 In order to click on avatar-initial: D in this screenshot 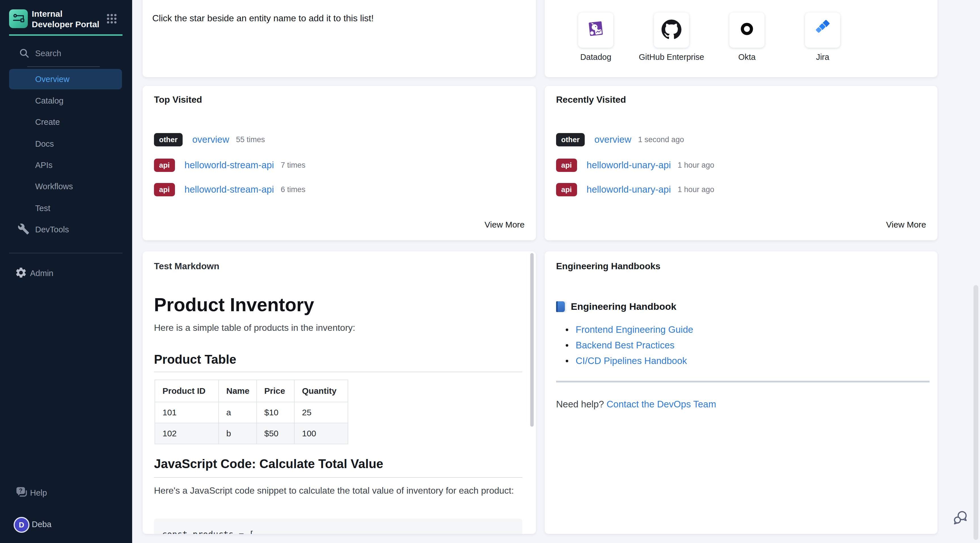, I will do `click(22, 525)`.